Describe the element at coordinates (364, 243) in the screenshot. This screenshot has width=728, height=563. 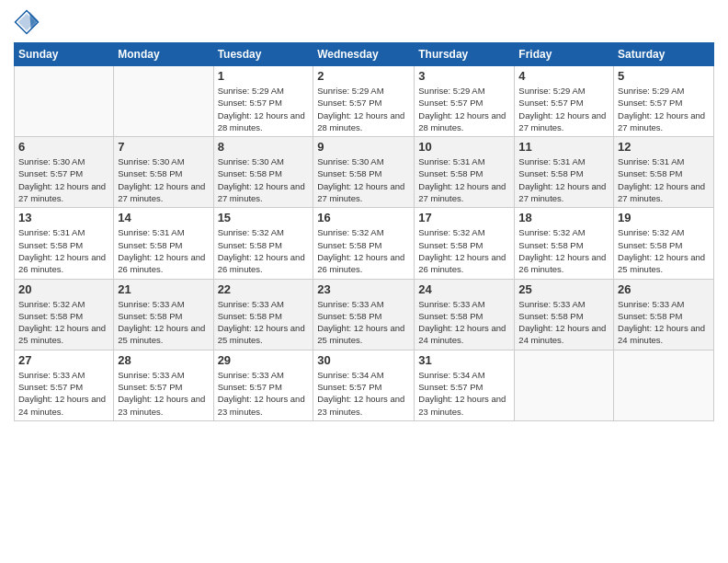
I see `calendar-week-row: 13Sunrise: 5:31 AM Sunset: 5:58 PM Dayli…` at that location.